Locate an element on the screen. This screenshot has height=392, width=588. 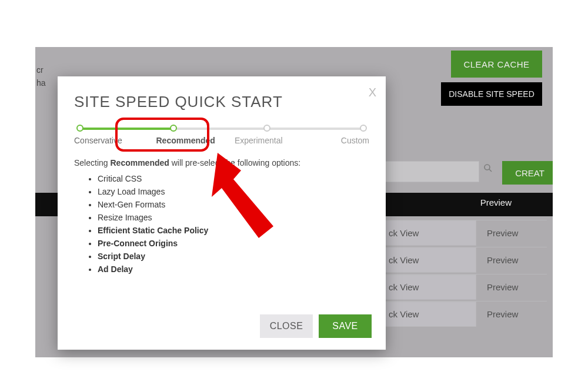
slider-stop-custom is located at coordinates (363, 128).